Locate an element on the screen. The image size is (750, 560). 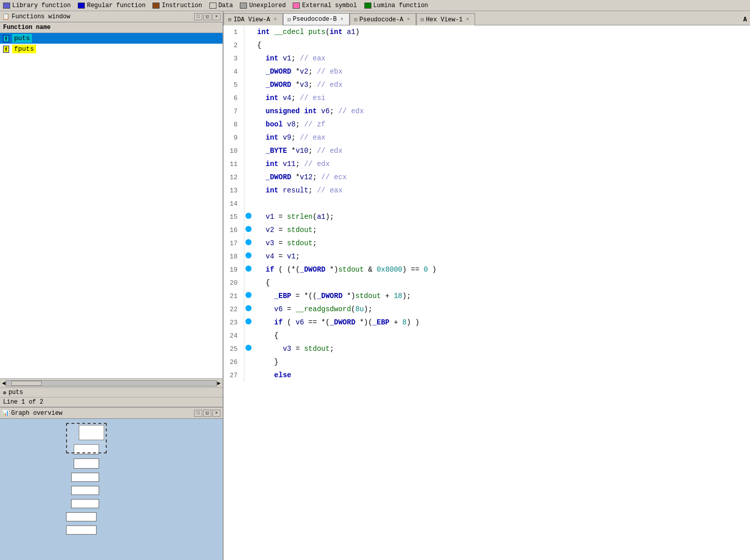
functions-column-header: Function name is located at coordinates (111, 27).